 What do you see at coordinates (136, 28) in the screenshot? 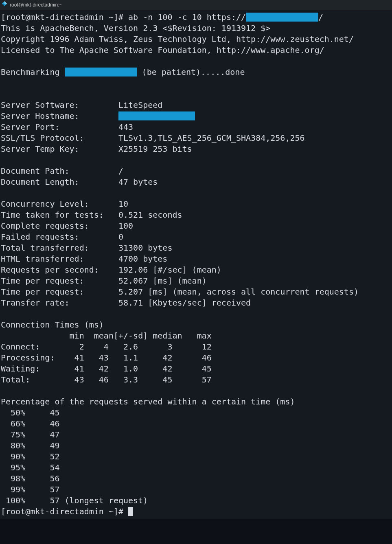
I see `ab-version: This is ApacheBench, Version 2.3 <$Revis…` at bounding box center [136, 28].